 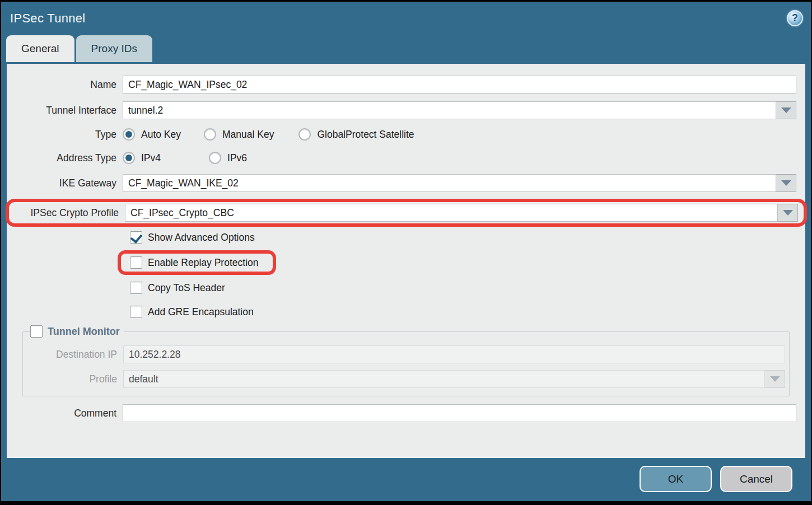 What do you see at coordinates (184, 288) in the screenshot?
I see `copy-tos-header-label: Copy ToS Header` at bounding box center [184, 288].